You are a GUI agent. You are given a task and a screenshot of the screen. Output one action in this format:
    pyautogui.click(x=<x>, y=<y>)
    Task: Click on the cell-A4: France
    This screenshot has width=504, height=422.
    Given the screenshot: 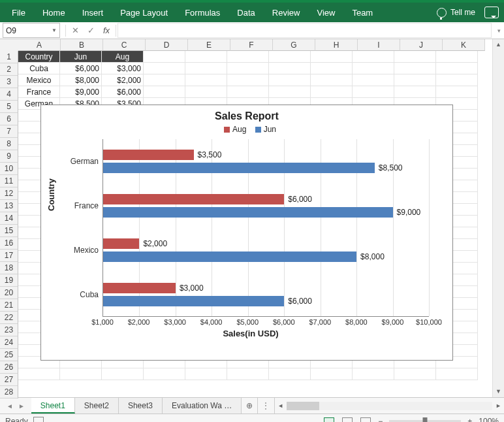 What is the action you would take?
    pyautogui.click(x=39, y=92)
    